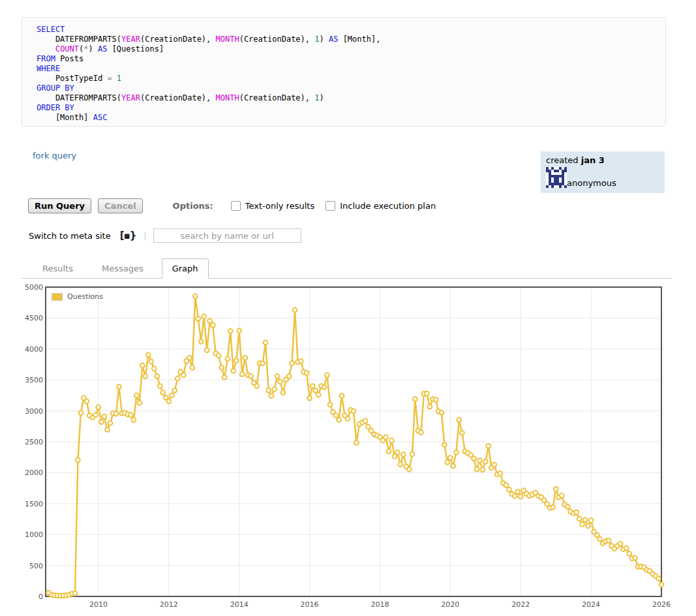 This screenshot has height=616, width=696. What do you see at coordinates (591, 604) in the screenshot?
I see `svg-text: 2024` at bounding box center [591, 604].